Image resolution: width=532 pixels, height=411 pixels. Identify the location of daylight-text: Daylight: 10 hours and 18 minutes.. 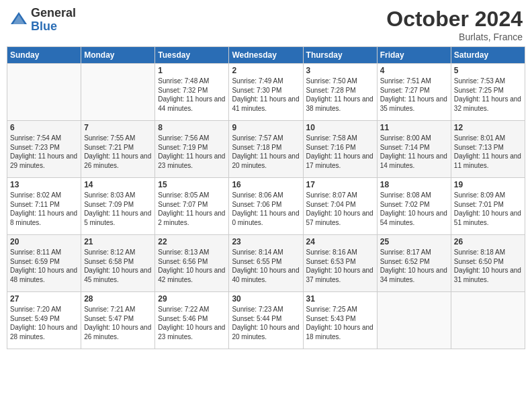
(340, 332).